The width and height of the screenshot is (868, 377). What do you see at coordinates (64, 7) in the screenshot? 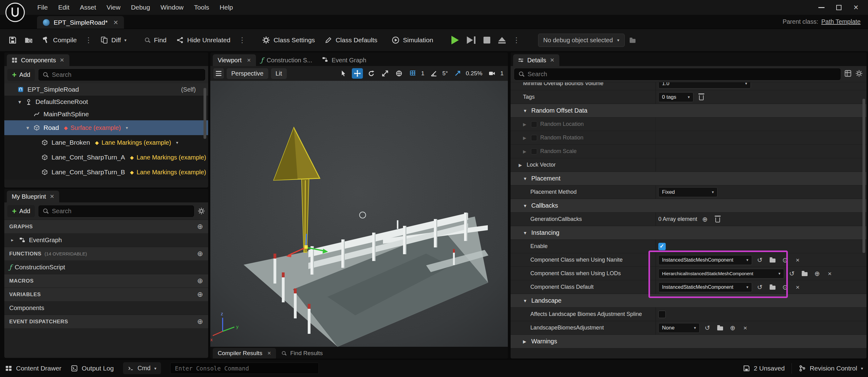
I see `menu-item-edit: Edit` at bounding box center [64, 7].